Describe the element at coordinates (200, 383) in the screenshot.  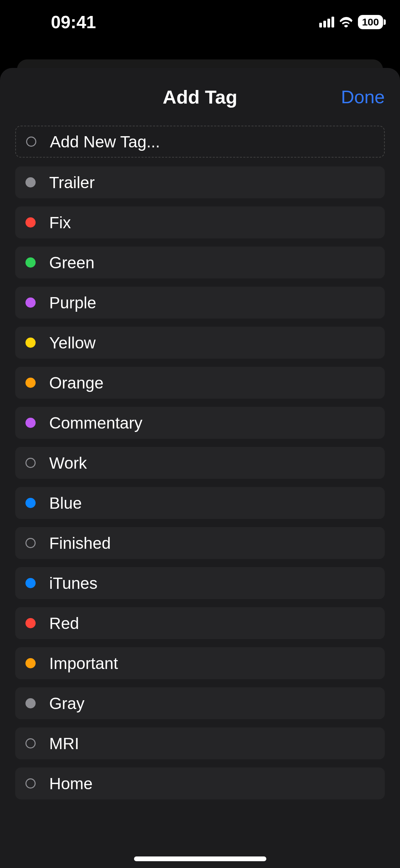
I see `tag-row: Orange` at that location.